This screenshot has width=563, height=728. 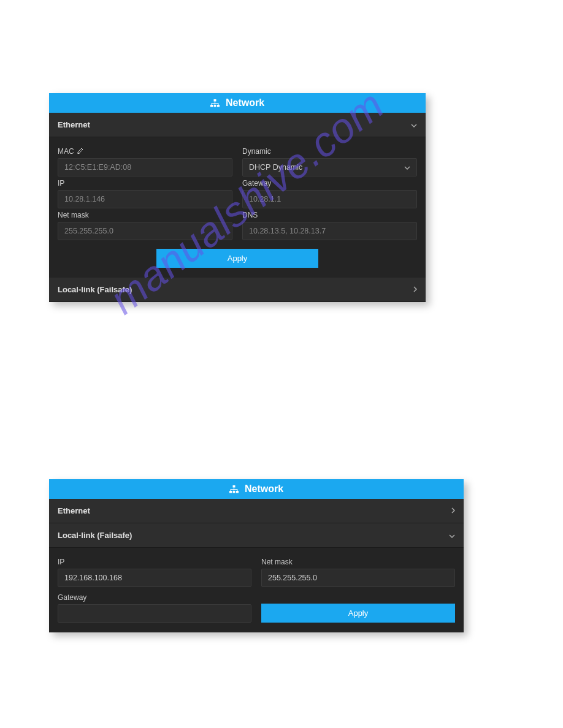 What do you see at coordinates (330, 151) in the screenshot?
I see `dynamic-label: Dynamic` at bounding box center [330, 151].